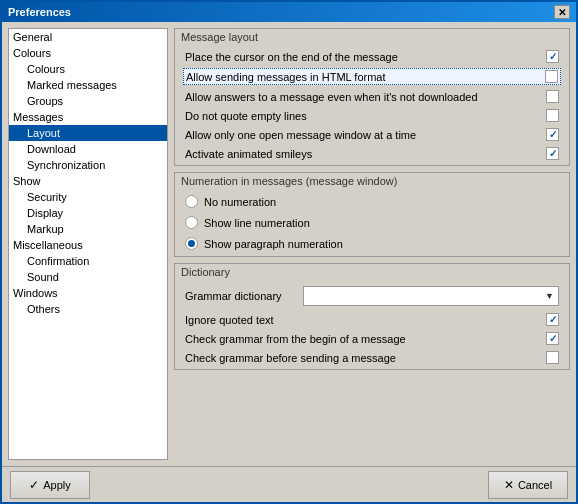 The image size is (578, 504). What do you see at coordinates (372, 222) in the screenshot?
I see `numeration-items: No numerationShow line numerationShow pa…` at bounding box center [372, 222].